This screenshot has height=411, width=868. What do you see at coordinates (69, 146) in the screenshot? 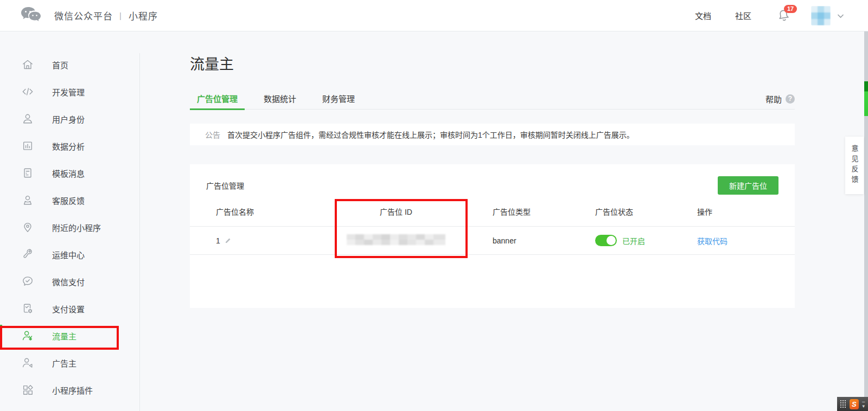
I see `sidebar-item-data-analysis: 数据分析` at bounding box center [69, 146].